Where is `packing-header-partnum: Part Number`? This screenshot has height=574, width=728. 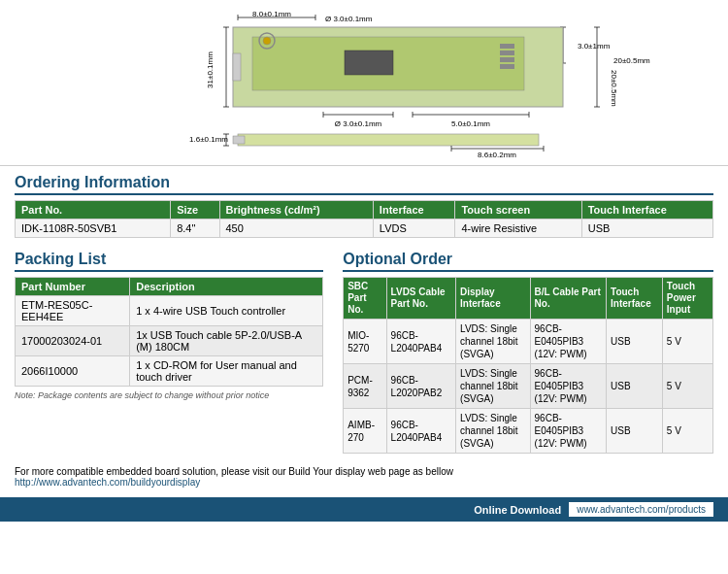 packing-header-partnum: Part Number is located at coordinates (73, 287).